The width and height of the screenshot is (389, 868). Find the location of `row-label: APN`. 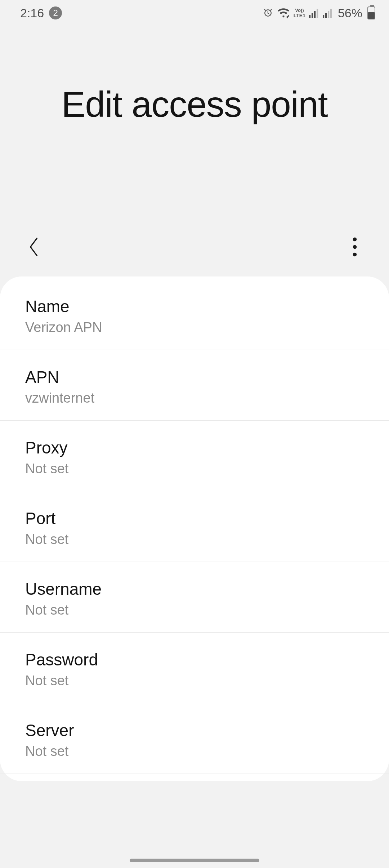

row-label: APN is located at coordinates (194, 377).